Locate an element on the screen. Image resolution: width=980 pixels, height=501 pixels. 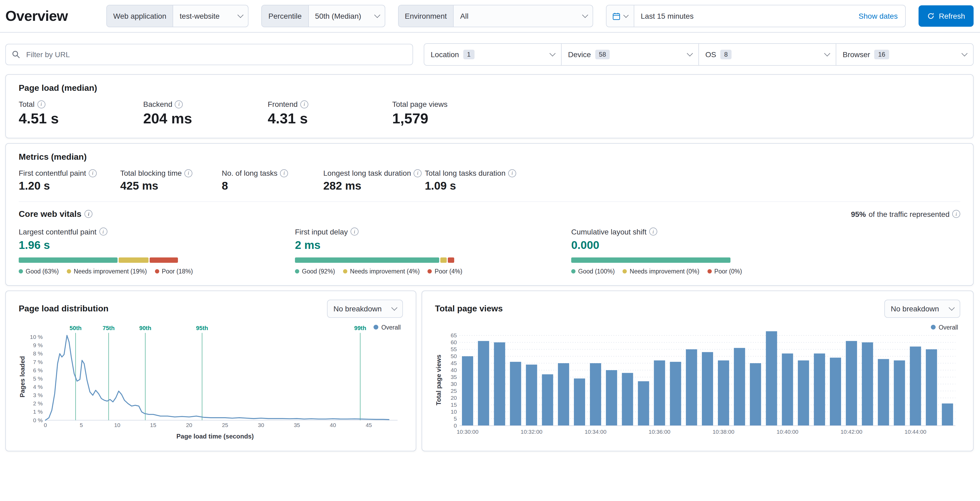
svg-text: 5 % is located at coordinates (38, 378).